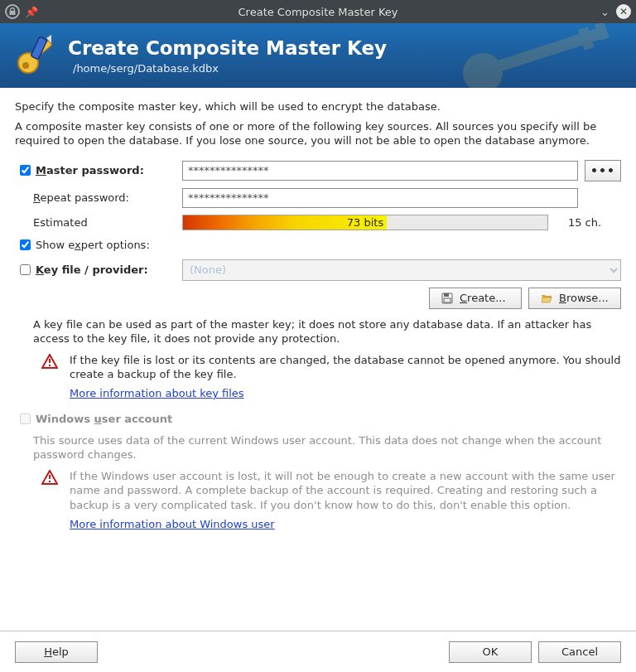 Image resolution: width=636 pixels, height=672 pixels. I want to click on windows-user-warning-block: If the Windows user account is lost, it …, so click(318, 491).